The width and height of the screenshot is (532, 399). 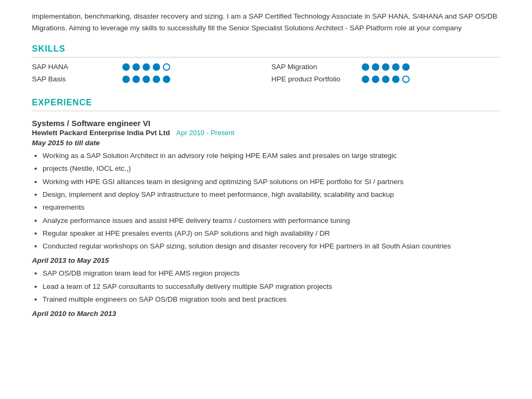 What do you see at coordinates (271, 221) in the screenshot?
I see `list-item: Analyze performance issues and assist HP…` at bounding box center [271, 221].